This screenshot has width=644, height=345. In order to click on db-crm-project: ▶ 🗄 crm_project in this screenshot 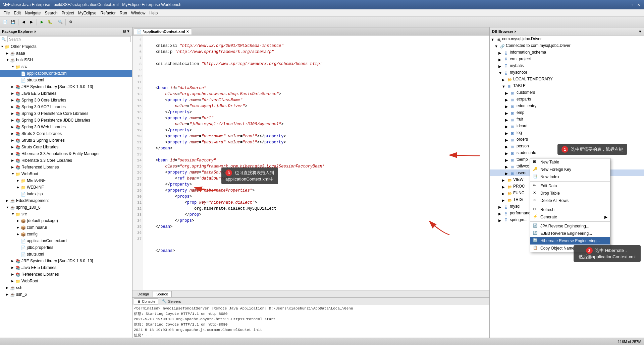, I will do `click(567, 59)`.